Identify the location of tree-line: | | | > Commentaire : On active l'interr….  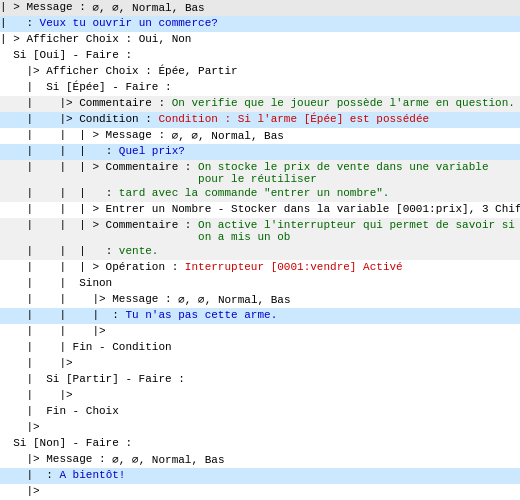
(260, 231).